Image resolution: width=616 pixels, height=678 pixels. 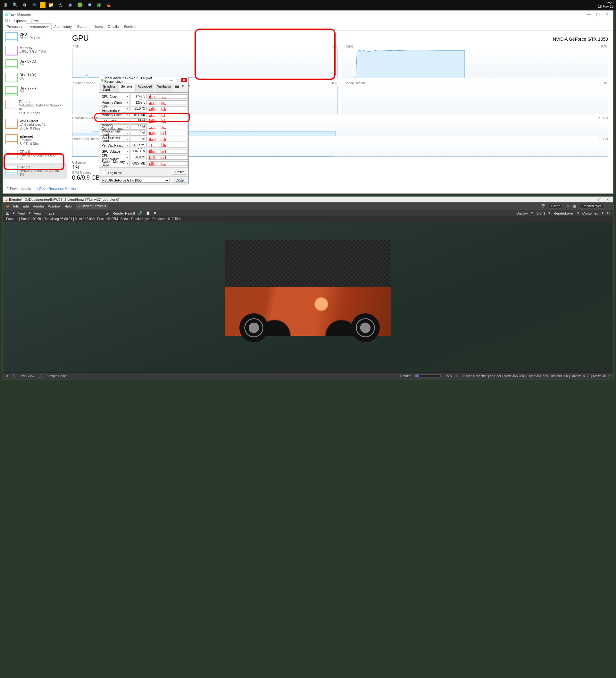 What do you see at coordinates (144, 157) in the screenshot?
I see `gz-row-cpu-temperature: CPU Temperature56.0 °C` at bounding box center [144, 157].